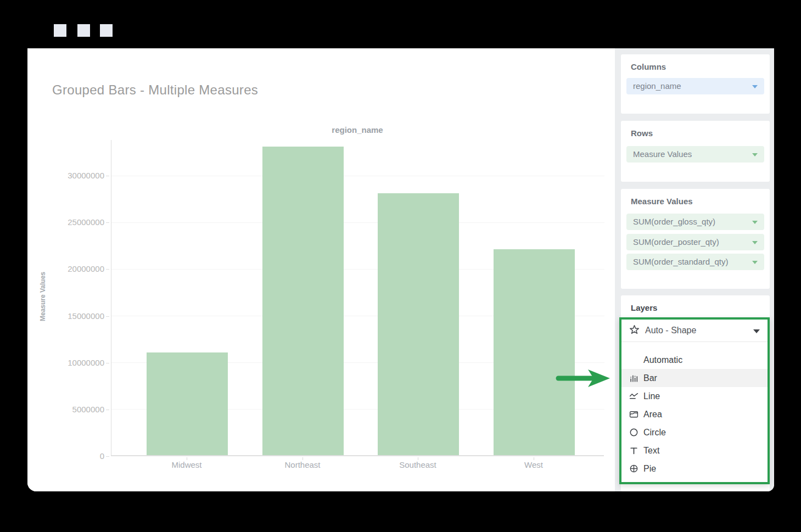 The width and height of the screenshot is (801, 532). What do you see at coordinates (650, 378) in the screenshot?
I see `shape-option-label: Bar` at bounding box center [650, 378].